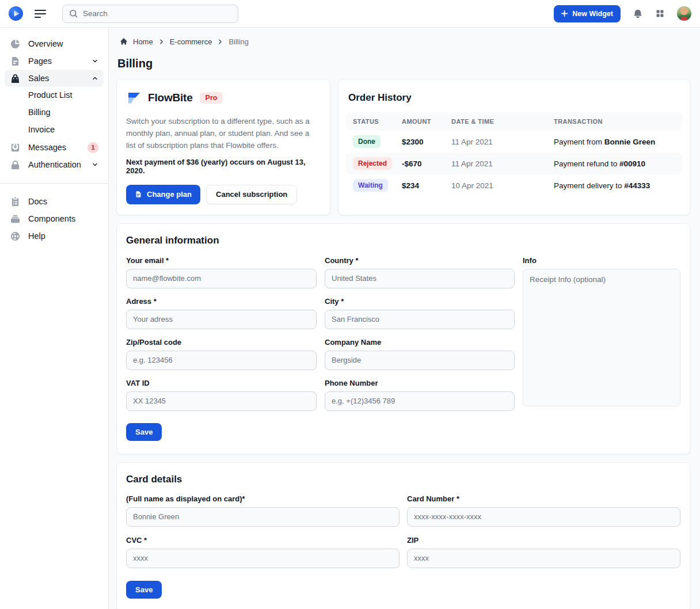 This screenshot has width=700, height=609. I want to click on breadcrumb: Home E-commerce Billing, so click(403, 41).